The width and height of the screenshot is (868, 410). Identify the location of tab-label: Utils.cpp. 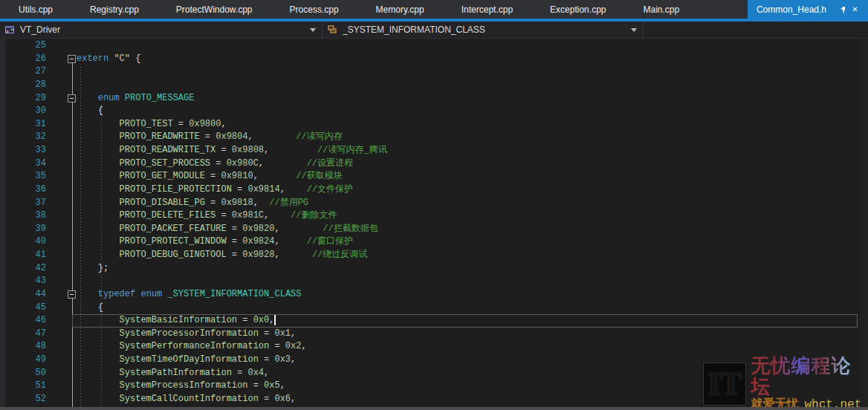
(36, 10).